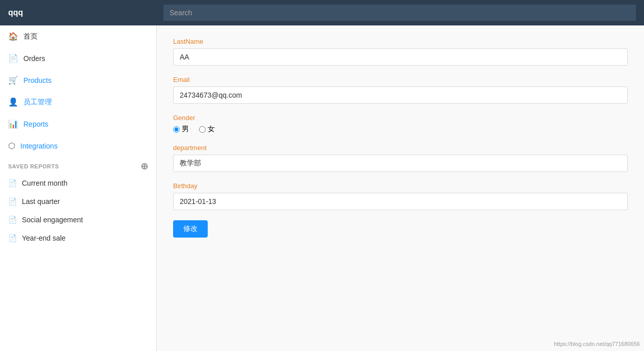 The image size is (644, 351). Describe the element at coordinates (190, 229) in the screenshot. I see `submit-button: 修改` at that location.